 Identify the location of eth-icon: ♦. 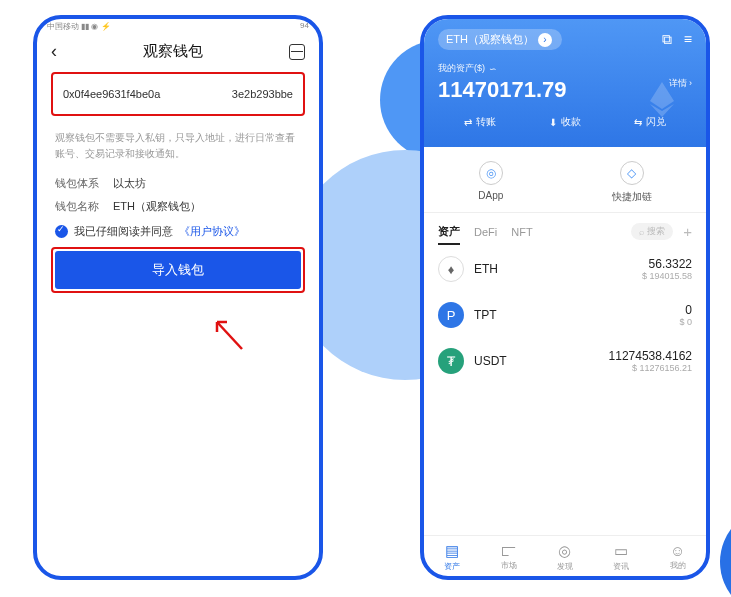
(451, 269).